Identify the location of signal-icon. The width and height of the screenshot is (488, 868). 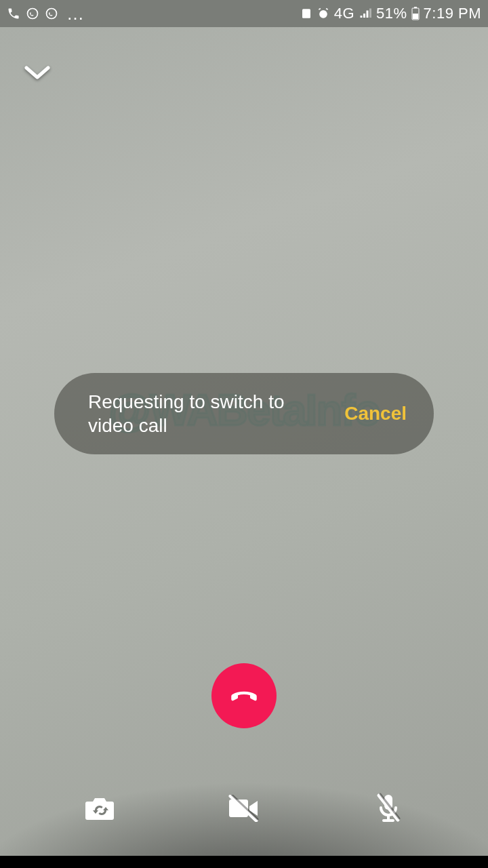
(365, 14).